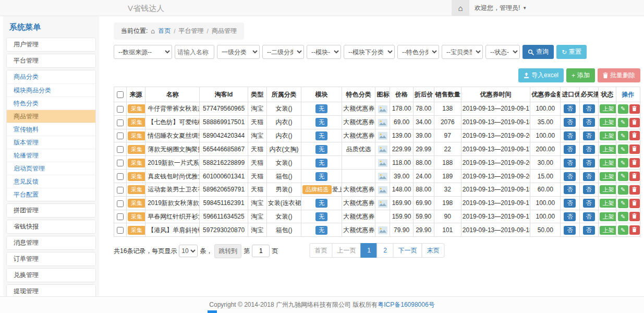 This screenshot has width=644, height=313. Describe the element at coordinates (143, 52) in the screenshot. I see `filter-select-data-source: --数据来源--` at that location.